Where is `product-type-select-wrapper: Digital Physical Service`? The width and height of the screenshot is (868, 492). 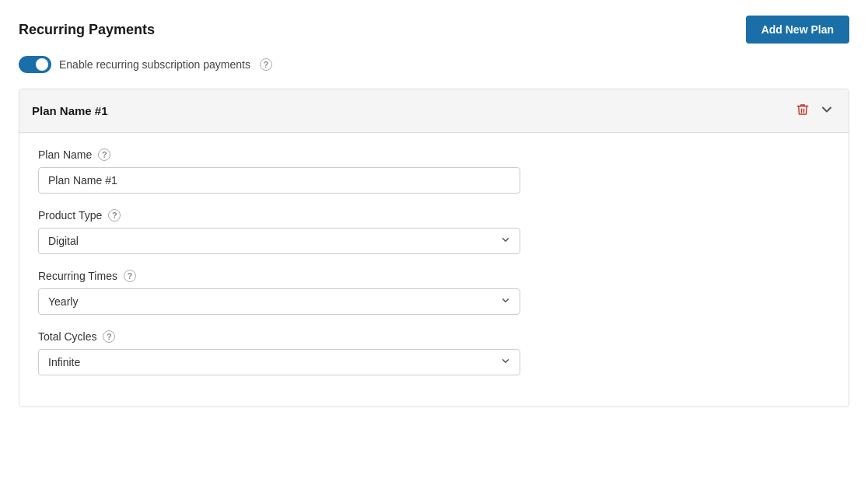 product-type-select-wrapper: Digital Physical Service is located at coordinates (279, 241).